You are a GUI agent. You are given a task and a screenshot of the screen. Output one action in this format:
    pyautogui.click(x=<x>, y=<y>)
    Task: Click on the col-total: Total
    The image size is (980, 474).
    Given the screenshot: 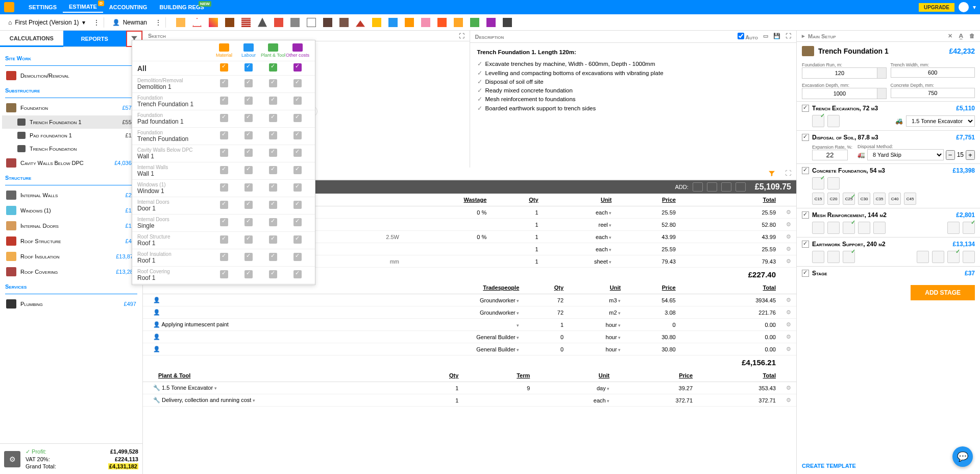 What is the action you would take?
    pyautogui.click(x=731, y=200)
    